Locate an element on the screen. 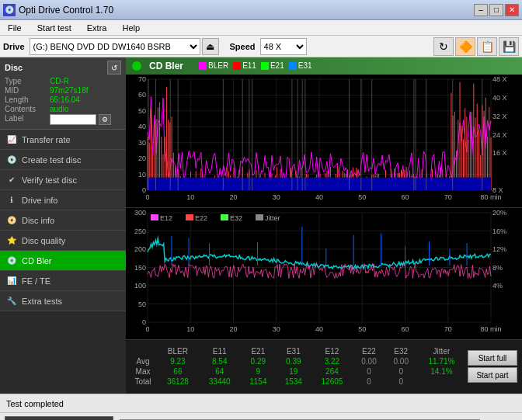 This screenshot has height=420, width=522. chart-title: CD Bler is located at coordinates (166, 66).